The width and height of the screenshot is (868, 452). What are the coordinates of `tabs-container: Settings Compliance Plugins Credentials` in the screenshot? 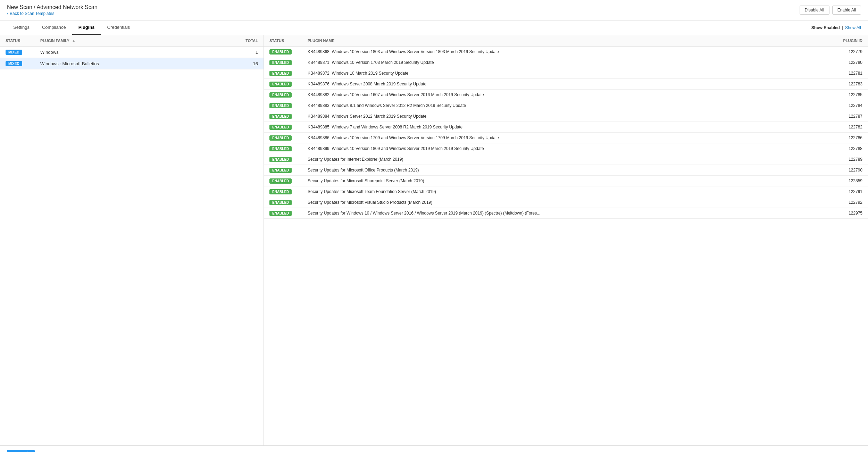 It's located at (72, 28).